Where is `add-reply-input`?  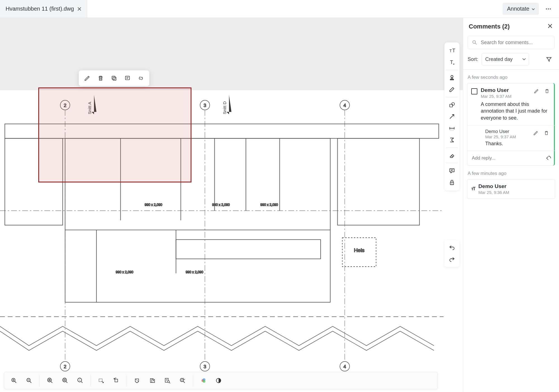
add-reply-input is located at coordinates (505, 158).